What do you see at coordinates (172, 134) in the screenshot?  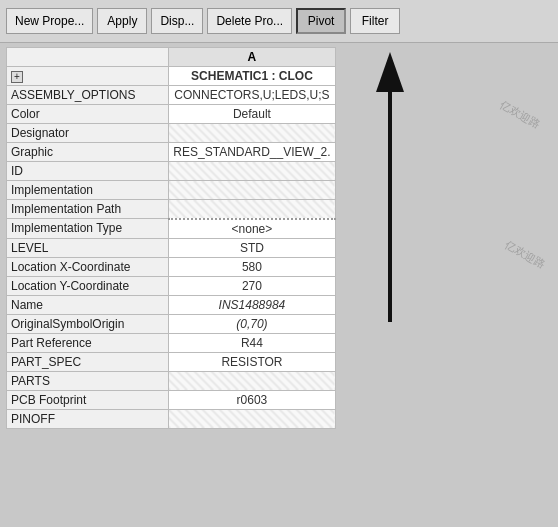 I see `table-row: Designator` at bounding box center [172, 134].